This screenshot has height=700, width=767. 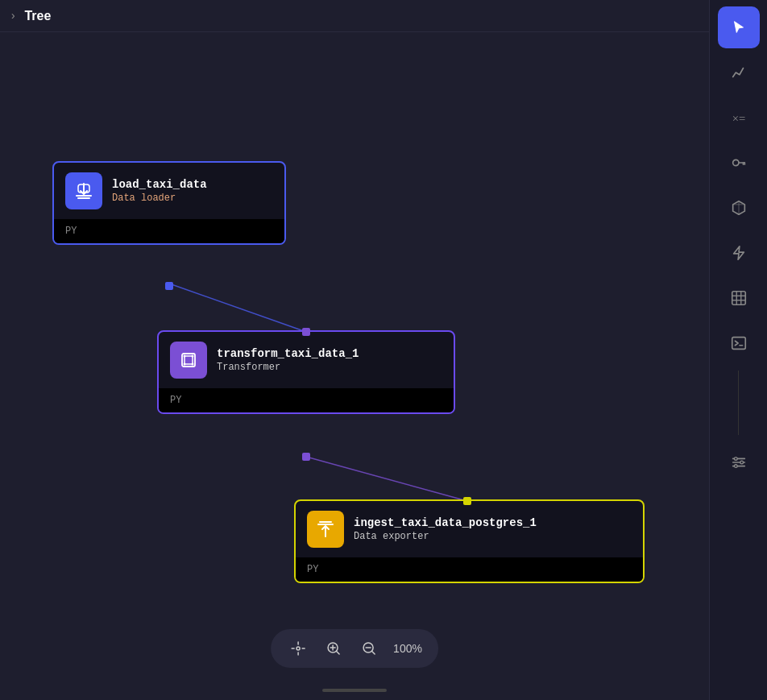 I want to click on node-transformer: transform_taxi_data_1 Transformer PY, so click(x=306, y=372).